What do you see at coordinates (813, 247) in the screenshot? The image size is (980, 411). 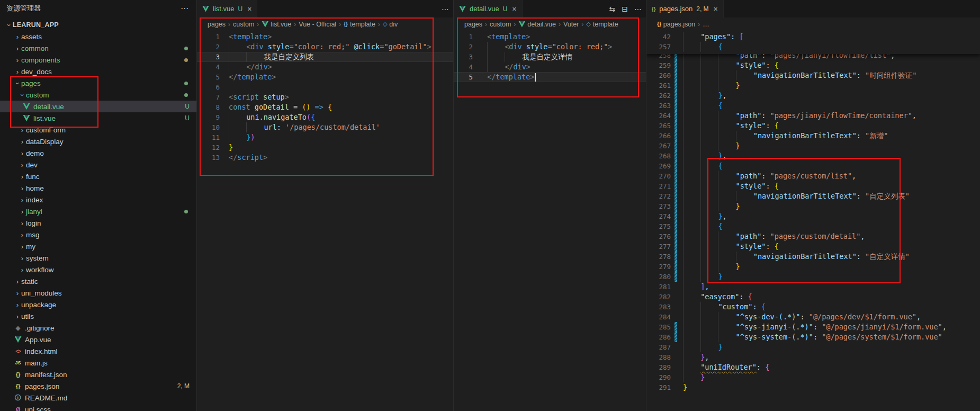 I see `code-line-277: 277"style": {` at bounding box center [813, 247].